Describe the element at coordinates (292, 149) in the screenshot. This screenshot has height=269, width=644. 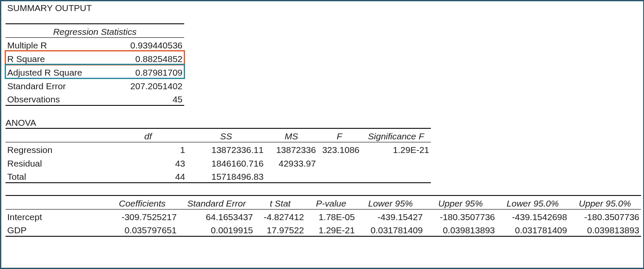
I see `anova-ms-regression: 13872336` at that location.